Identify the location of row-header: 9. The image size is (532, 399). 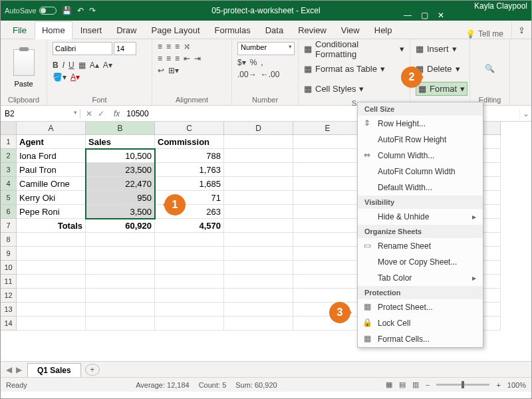
(9, 254).